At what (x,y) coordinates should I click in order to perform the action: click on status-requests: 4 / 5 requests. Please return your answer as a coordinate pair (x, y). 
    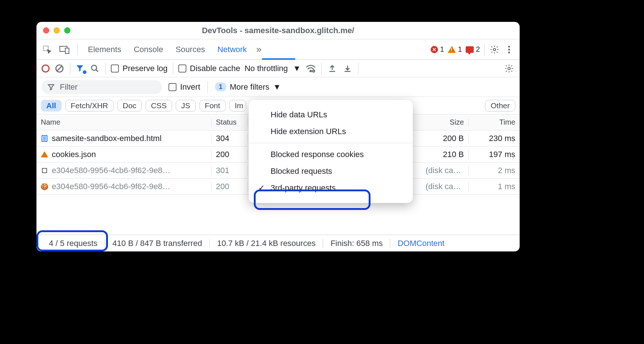
    Looking at the image, I should click on (73, 243).